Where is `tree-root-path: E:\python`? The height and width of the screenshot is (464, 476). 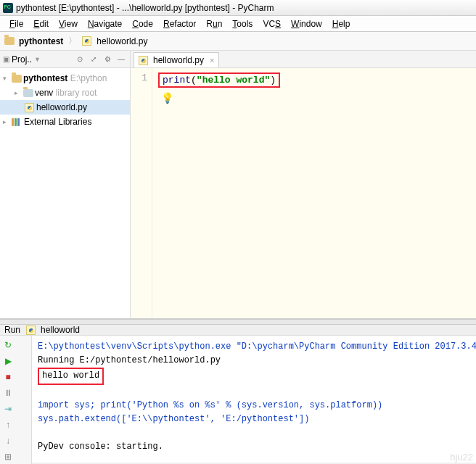 tree-root-path: E:\python is located at coordinates (89, 78).